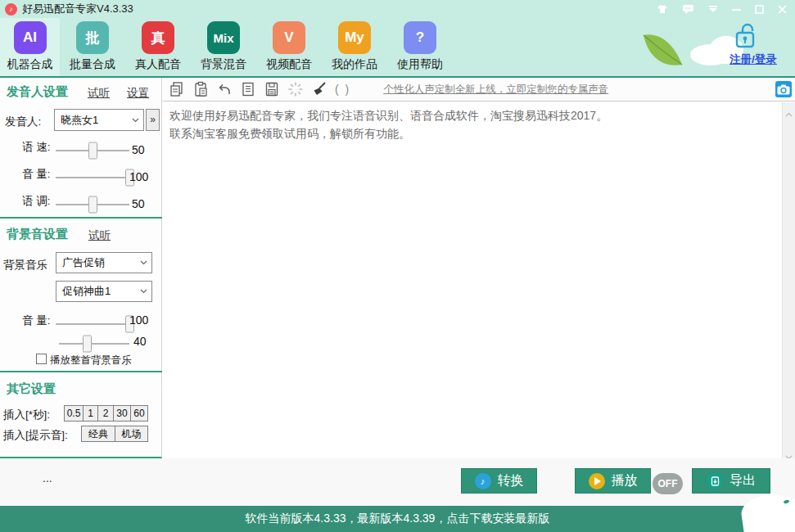 The image size is (795, 532). I want to click on bgm-volume-label: 音 量:, so click(36, 321).